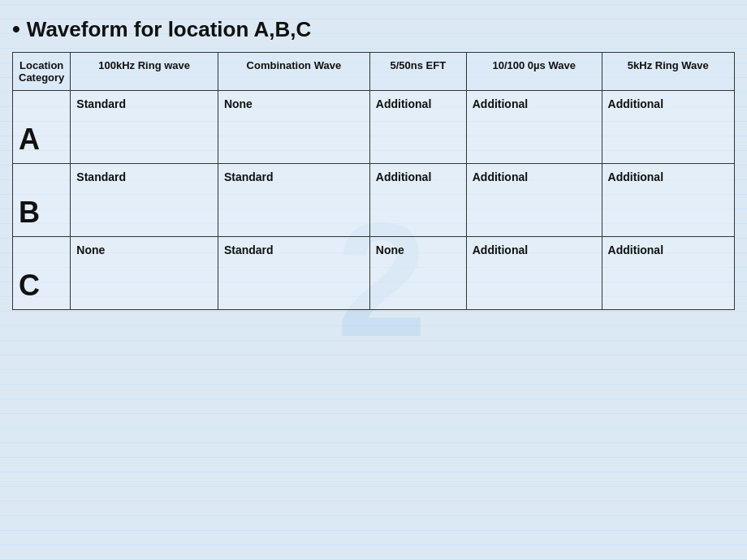  I want to click on table-row: CNoneStandardNoneAdditionalAdditional, so click(374, 274).